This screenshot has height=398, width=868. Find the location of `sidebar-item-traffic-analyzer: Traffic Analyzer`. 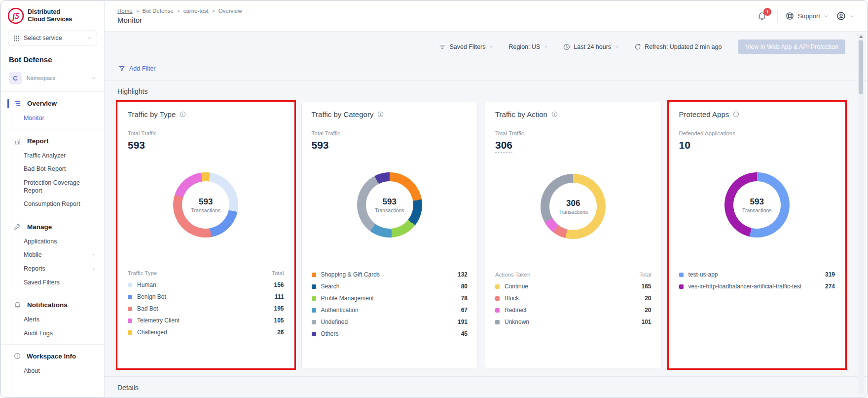

sidebar-item-traffic-analyzer: Traffic Analyzer is located at coordinates (52, 156).